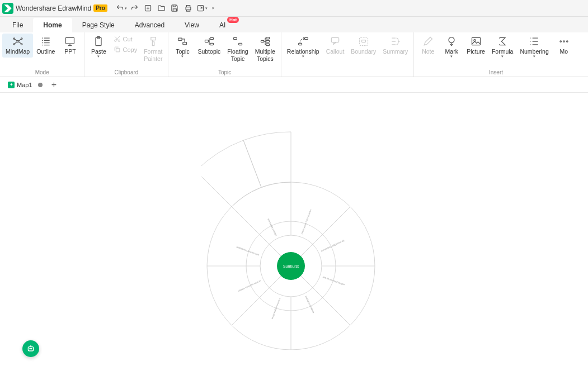 This screenshot has width=588, height=385. I want to click on export-button, so click(202, 8).